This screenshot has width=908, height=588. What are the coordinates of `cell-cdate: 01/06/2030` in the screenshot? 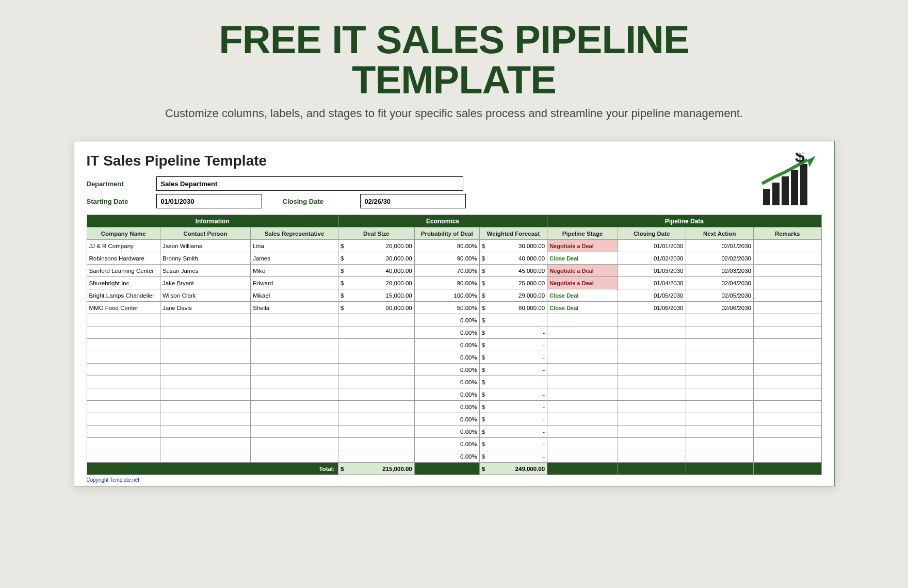 It's located at (652, 308).